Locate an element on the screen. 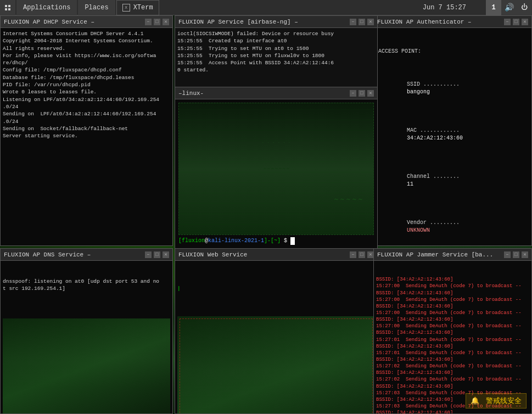 Image resolution: width=532 pixels, height=414 pixels. terminal-minimize: – is located at coordinates (353, 93).